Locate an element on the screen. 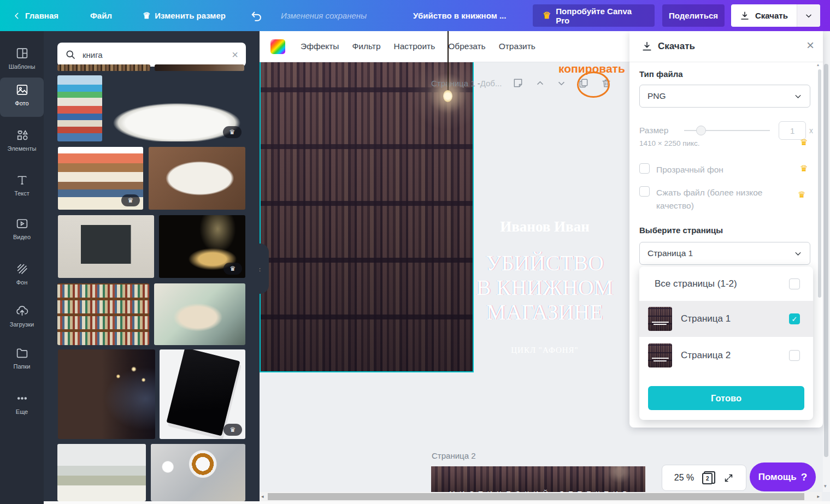  toolbar-adjust: Настроить is located at coordinates (415, 46).